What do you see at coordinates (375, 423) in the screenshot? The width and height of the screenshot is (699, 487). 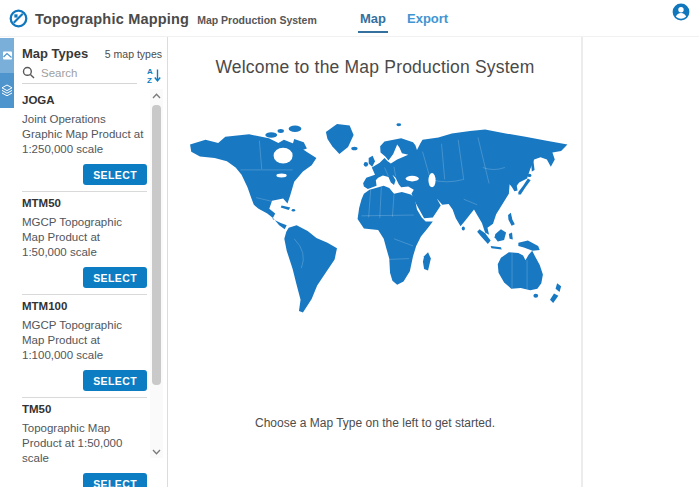 I see `instruction-text: Choose a Map Type on the left to get sta…` at bounding box center [375, 423].